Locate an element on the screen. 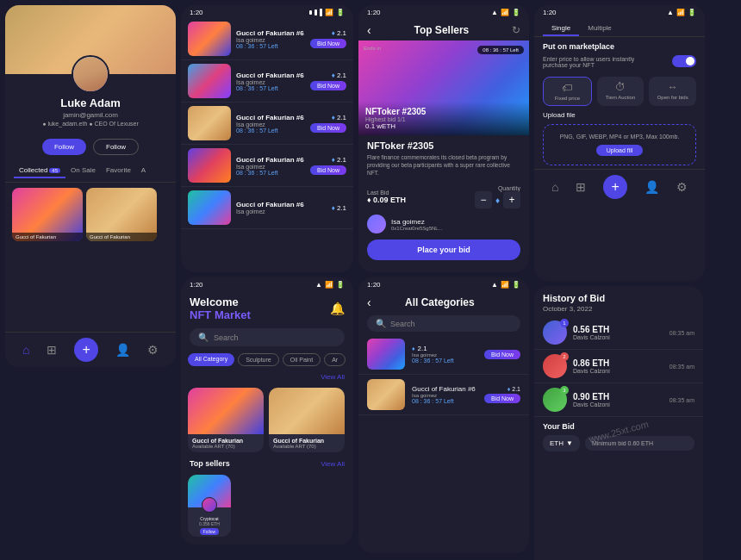 The height and width of the screenshot is (560, 741). qty-minus-button: − is located at coordinates (483, 200).